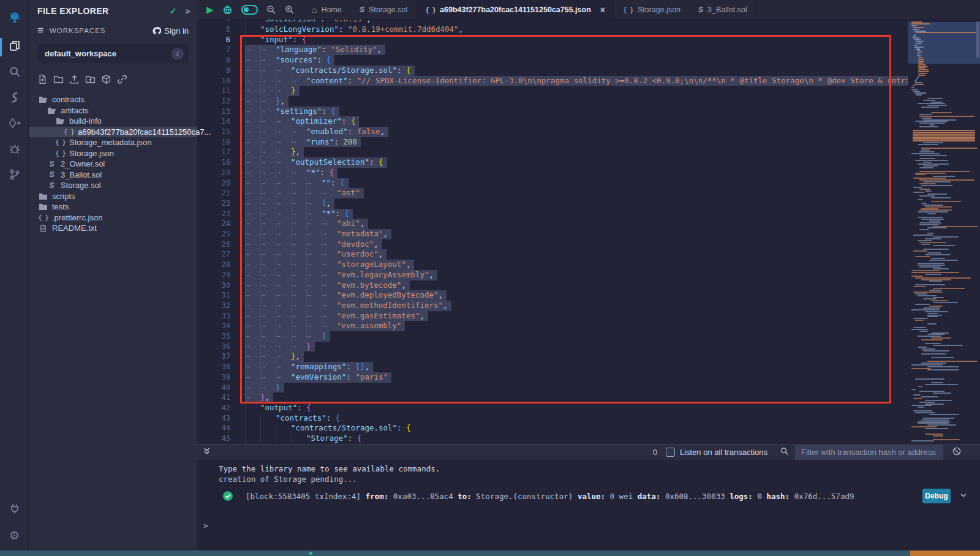 Image resolution: width=980 pixels, height=556 pixels. What do you see at coordinates (15, 150) in the screenshot?
I see `rail-item-debugger` at bounding box center [15, 150].